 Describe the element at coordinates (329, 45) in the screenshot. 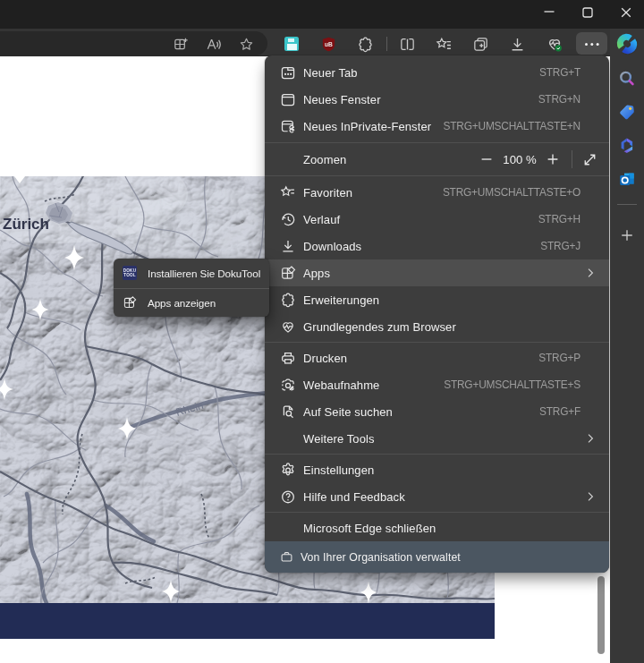

I see `svg-text: uB` at that location.